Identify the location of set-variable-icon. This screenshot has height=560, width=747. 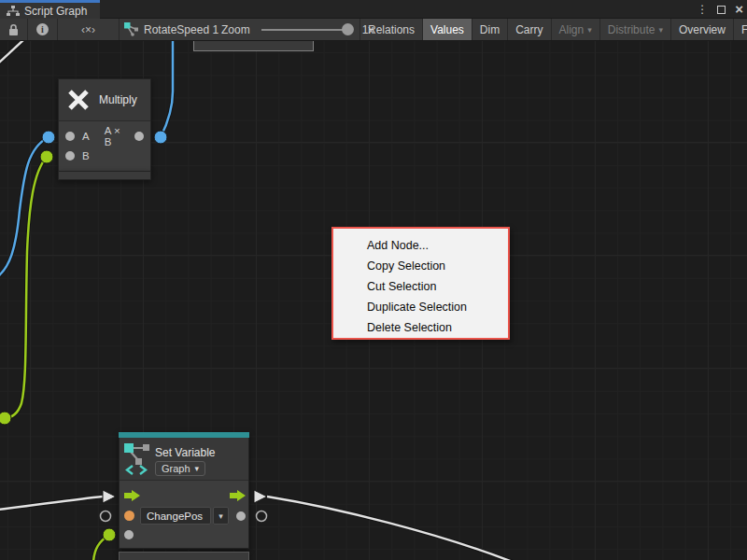
(137, 458).